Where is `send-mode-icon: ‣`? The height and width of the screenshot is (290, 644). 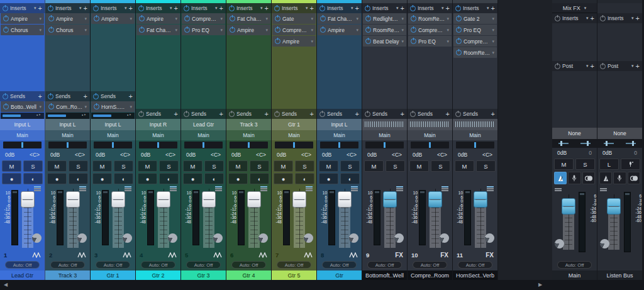
send-mode-icon: ‣ is located at coordinates (40, 114).